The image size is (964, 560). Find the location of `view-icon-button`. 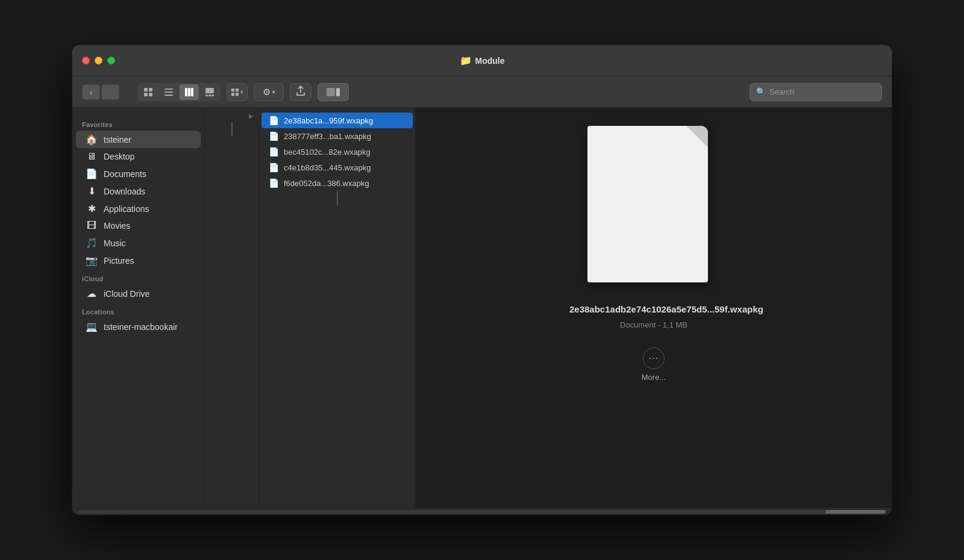

view-icon-button is located at coordinates (148, 92).